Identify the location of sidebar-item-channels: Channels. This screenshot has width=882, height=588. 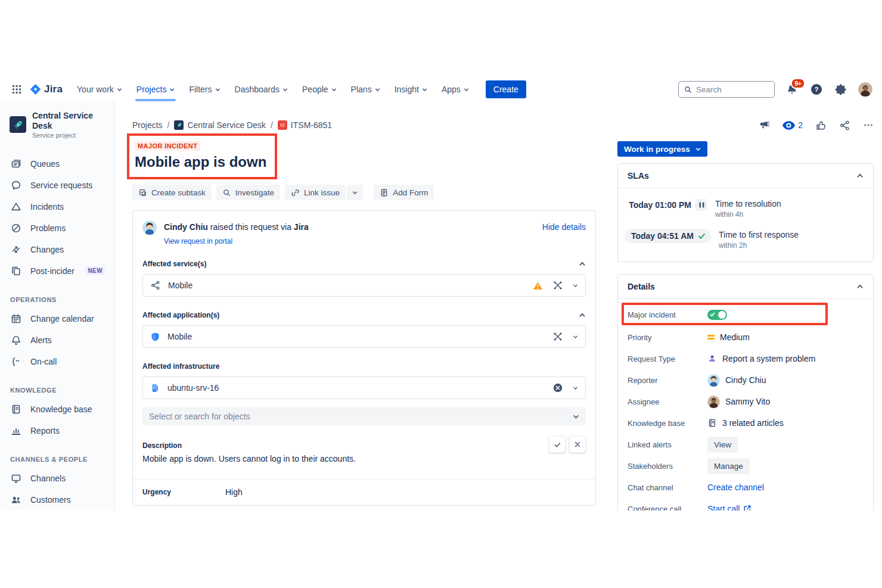
(55, 478).